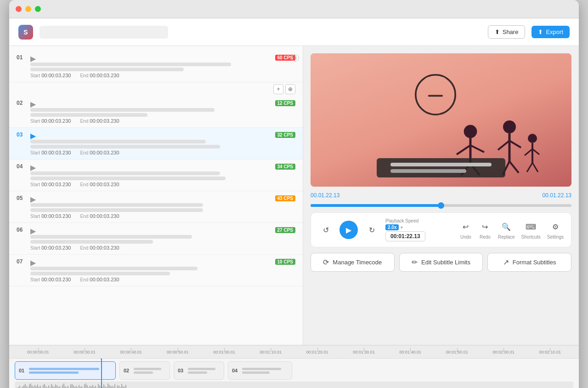 The height and width of the screenshot is (388, 588). What do you see at coordinates (38, 9) in the screenshot?
I see `maximize-button` at bounding box center [38, 9].